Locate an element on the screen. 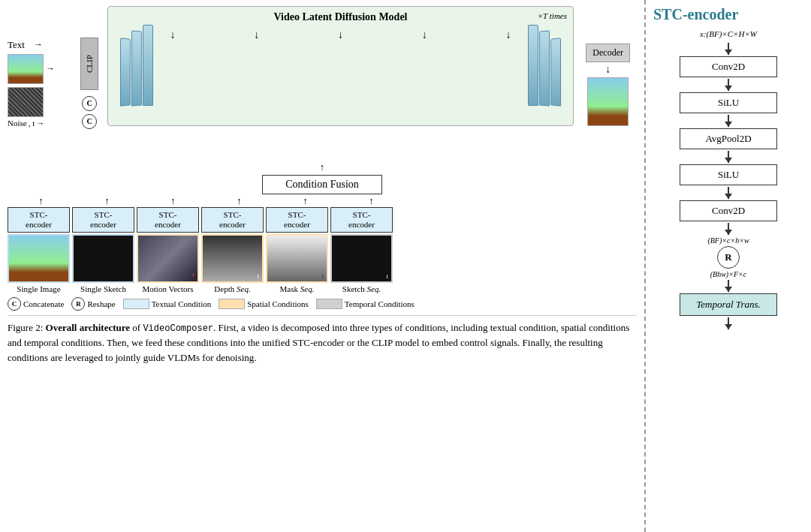 This screenshot has height=532, width=811. clip-box: CLIP is located at coordinates (89, 64).